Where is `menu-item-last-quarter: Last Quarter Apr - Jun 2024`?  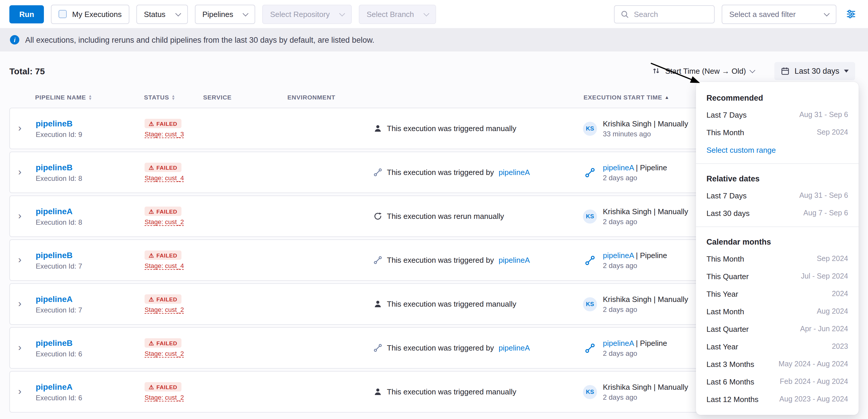 menu-item-last-quarter: Last Quarter Apr - Jun 2024 is located at coordinates (777, 329).